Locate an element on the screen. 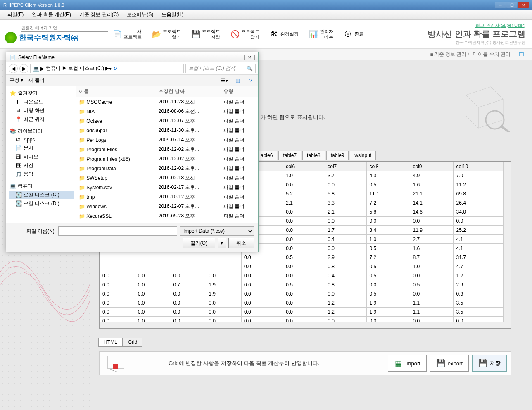  view-tab-grid: Grid is located at coordinates (133, 342).